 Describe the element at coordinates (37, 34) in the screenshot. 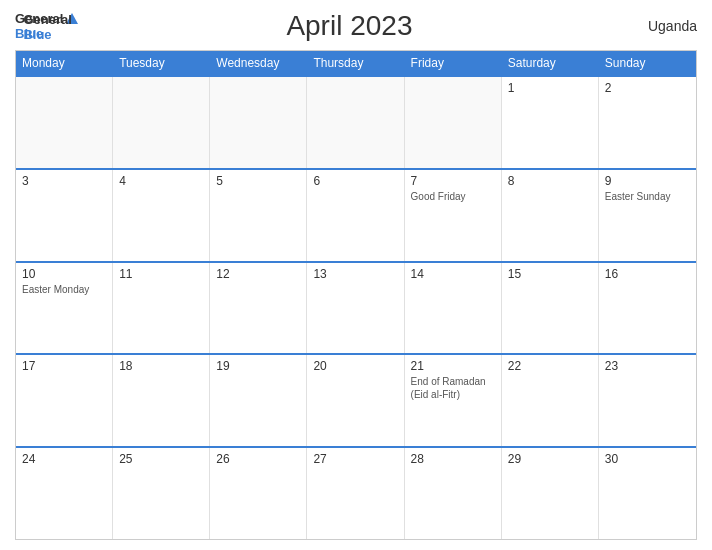

I see `logo-blue-label: Blue` at that location.